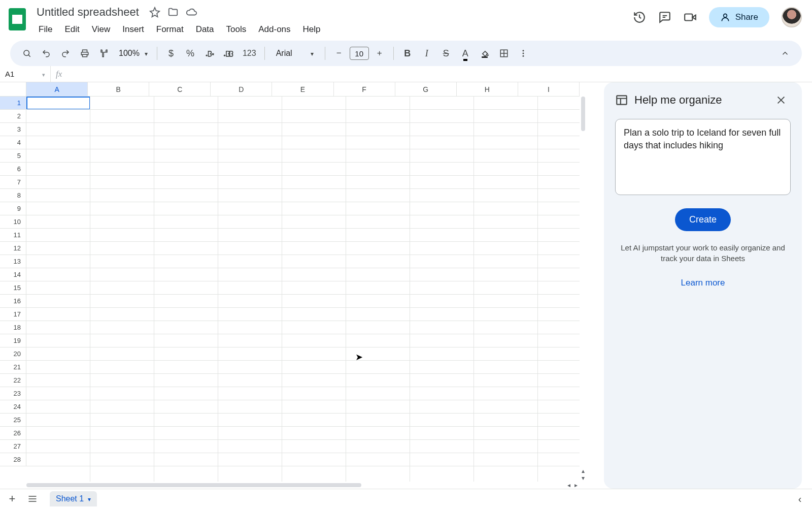  I want to click on star-icon, so click(155, 12).